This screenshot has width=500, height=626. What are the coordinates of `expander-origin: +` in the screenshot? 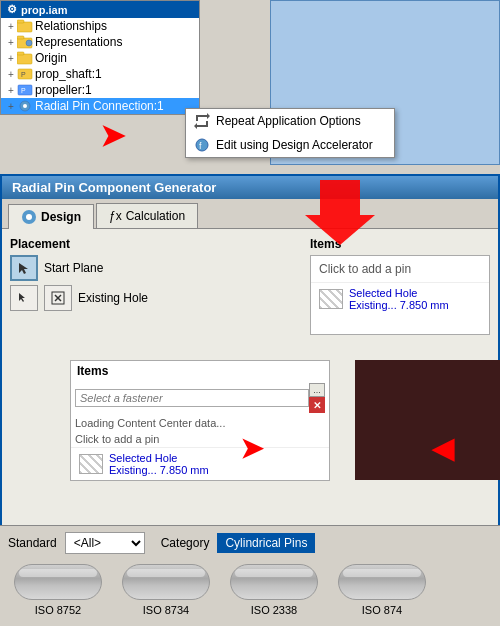 It's located at (11, 58).